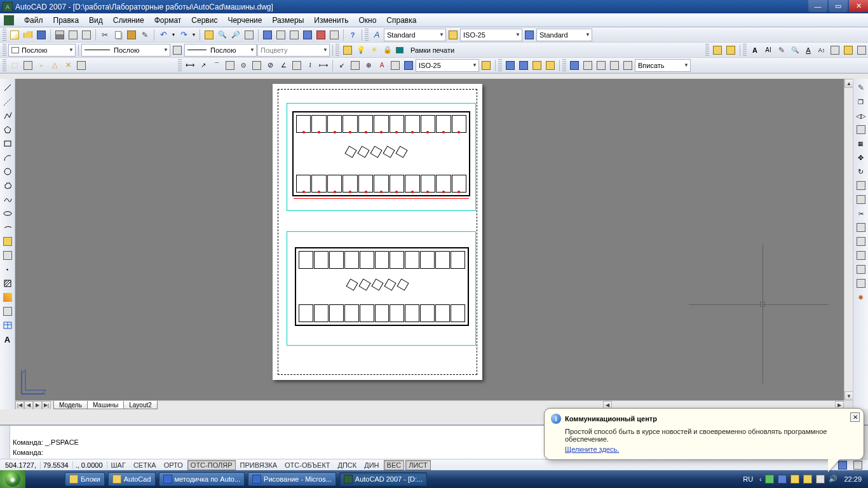 The height and width of the screenshot is (488, 868). Describe the element at coordinates (8, 283) in the screenshot. I see `hatch-tool` at that location.